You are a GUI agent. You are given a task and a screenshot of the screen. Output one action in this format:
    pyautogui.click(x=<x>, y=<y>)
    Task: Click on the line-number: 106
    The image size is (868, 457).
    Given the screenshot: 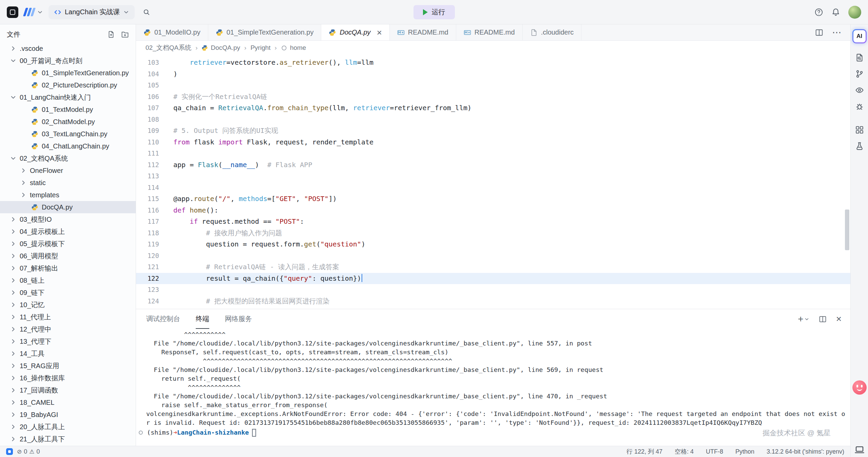 What is the action you would take?
    pyautogui.click(x=152, y=97)
    